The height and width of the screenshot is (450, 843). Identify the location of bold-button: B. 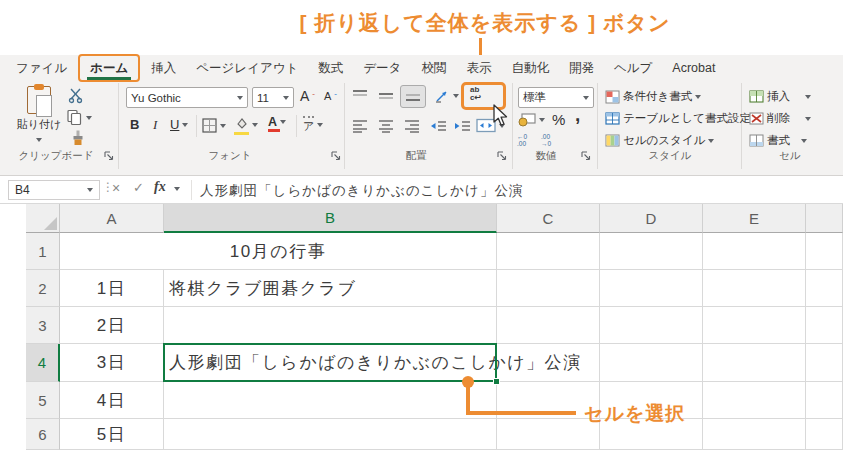
(134, 124).